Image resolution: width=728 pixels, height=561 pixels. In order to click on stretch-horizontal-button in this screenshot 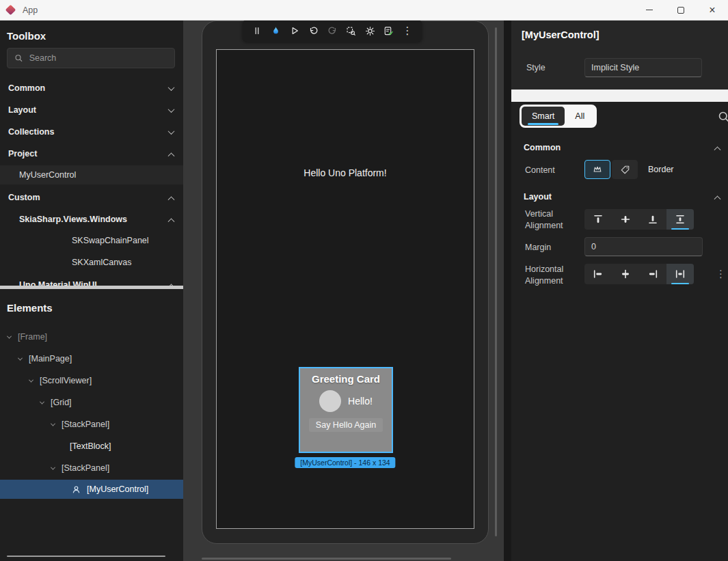, I will do `click(680, 274)`.